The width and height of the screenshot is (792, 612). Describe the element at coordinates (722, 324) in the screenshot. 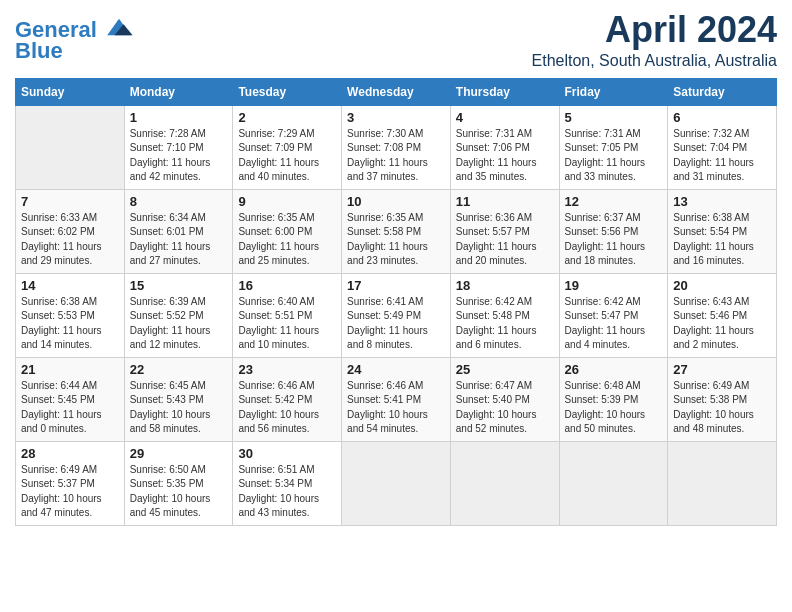

I see `day-info: Sunrise: 6:43 AM Sunset: 5:46 PM Dayligh…` at that location.